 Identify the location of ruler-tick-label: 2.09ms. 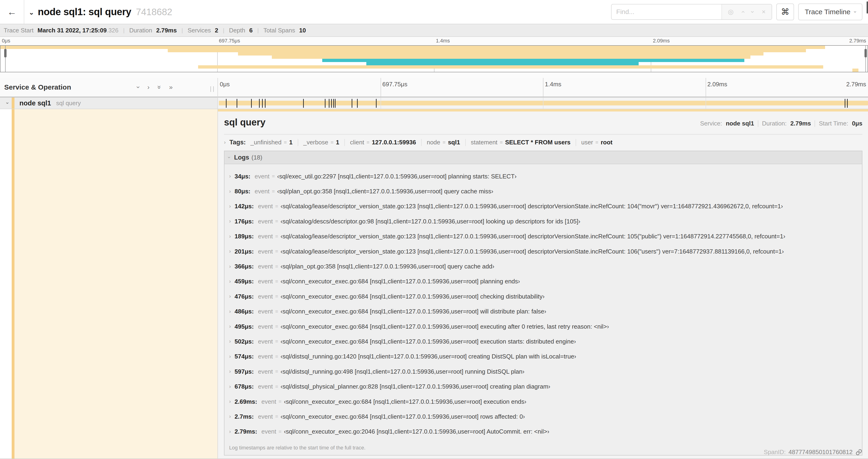
(661, 41).